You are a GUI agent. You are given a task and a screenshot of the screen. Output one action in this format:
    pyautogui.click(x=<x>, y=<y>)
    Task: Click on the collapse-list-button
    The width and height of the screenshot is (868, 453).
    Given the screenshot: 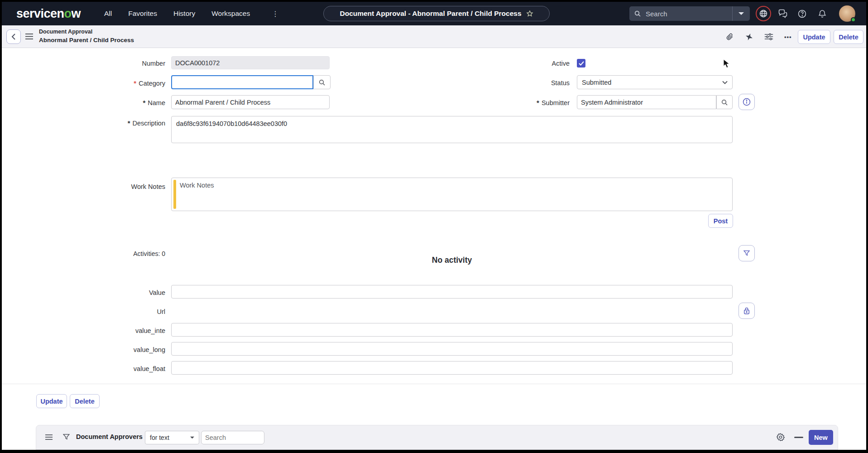 What is the action you would take?
    pyautogui.click(x=799, y=438)
    